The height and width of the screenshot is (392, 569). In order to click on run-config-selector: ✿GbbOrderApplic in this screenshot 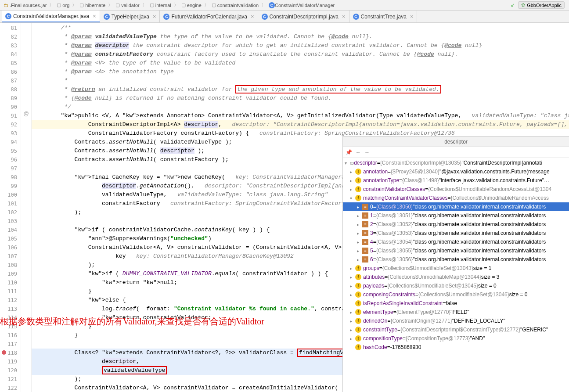, I will do `click(541, 5)`.